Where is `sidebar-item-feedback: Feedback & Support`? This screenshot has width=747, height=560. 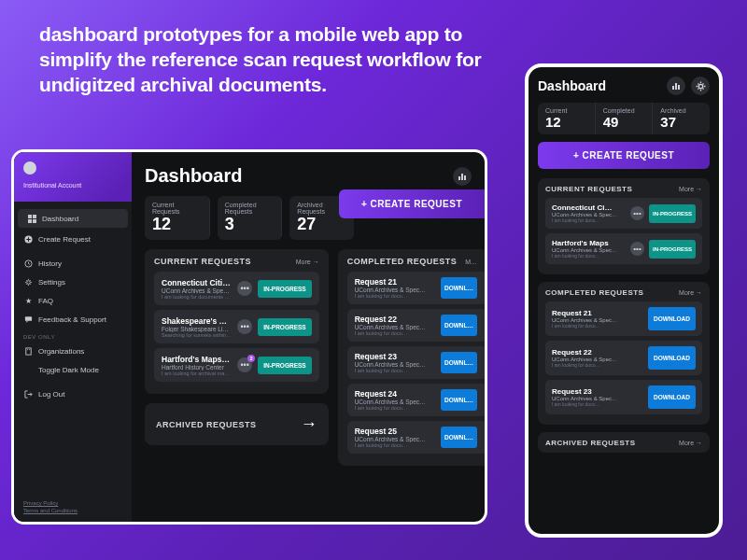
sidebar-item-feedback: Feedback & Support is located at coordinates (73, 319).